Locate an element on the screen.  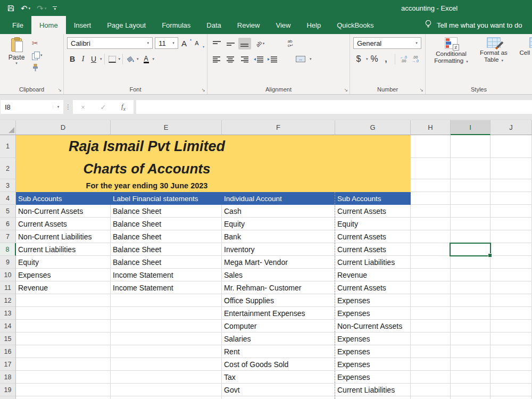
cell-G17: Expenses is located at coordinates (373, 364).